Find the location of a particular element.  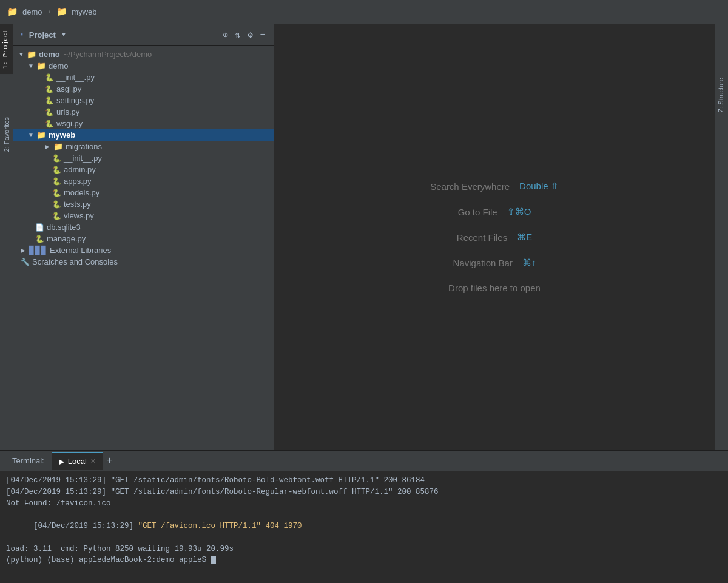

root-demo-label: demo is located at coordinates (50, 55).